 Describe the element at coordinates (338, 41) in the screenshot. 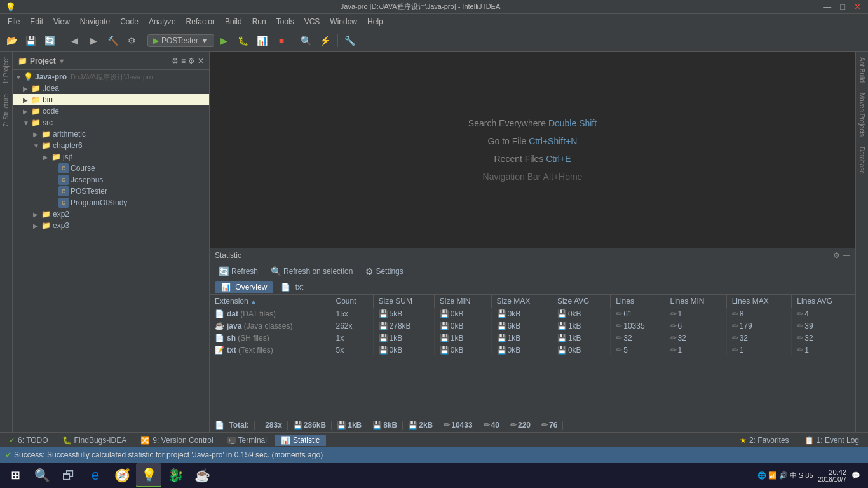

I see `toolbar-sep4` at that location.